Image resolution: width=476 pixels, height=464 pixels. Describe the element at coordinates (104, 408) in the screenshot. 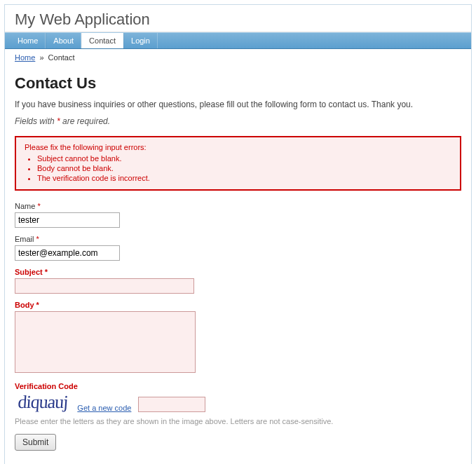

I see `captcha-refresh-link: Get a new code` at that location.